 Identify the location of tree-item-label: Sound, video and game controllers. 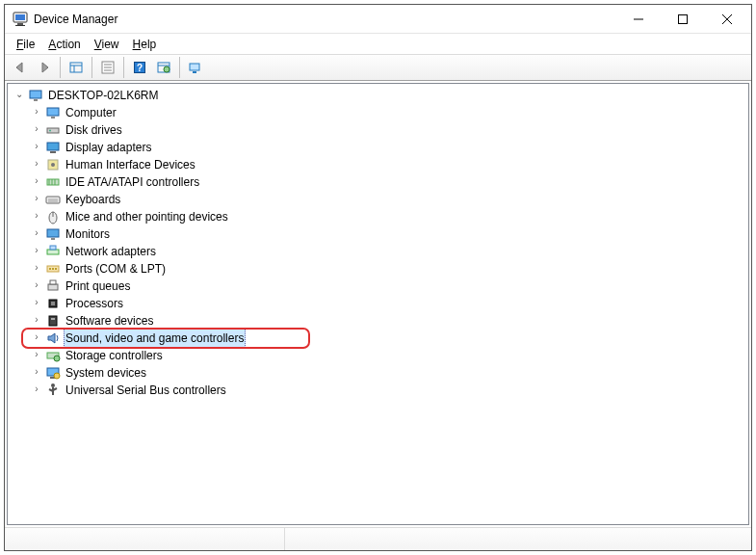
(154, 338).